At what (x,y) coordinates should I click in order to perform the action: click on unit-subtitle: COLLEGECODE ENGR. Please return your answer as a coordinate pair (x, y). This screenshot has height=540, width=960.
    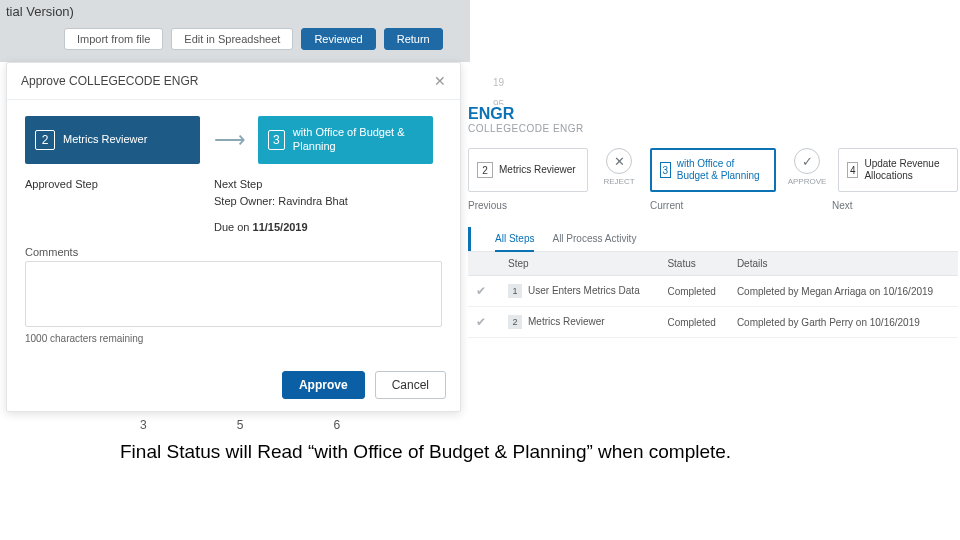
    Looking at the image, I should click on (713, 128).